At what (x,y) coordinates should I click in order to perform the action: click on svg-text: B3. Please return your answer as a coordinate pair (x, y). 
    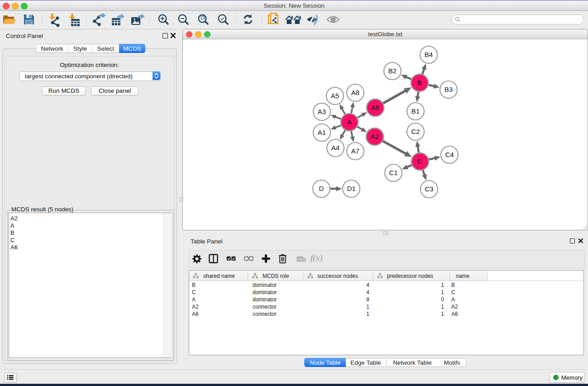
    Looking at the image, I should click on (449, 90).